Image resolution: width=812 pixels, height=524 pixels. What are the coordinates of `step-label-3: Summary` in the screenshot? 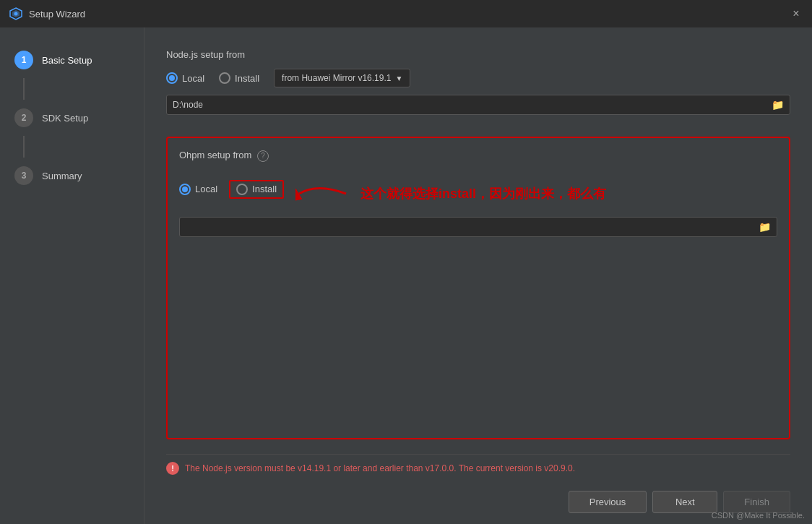 It's located at (62, 176).